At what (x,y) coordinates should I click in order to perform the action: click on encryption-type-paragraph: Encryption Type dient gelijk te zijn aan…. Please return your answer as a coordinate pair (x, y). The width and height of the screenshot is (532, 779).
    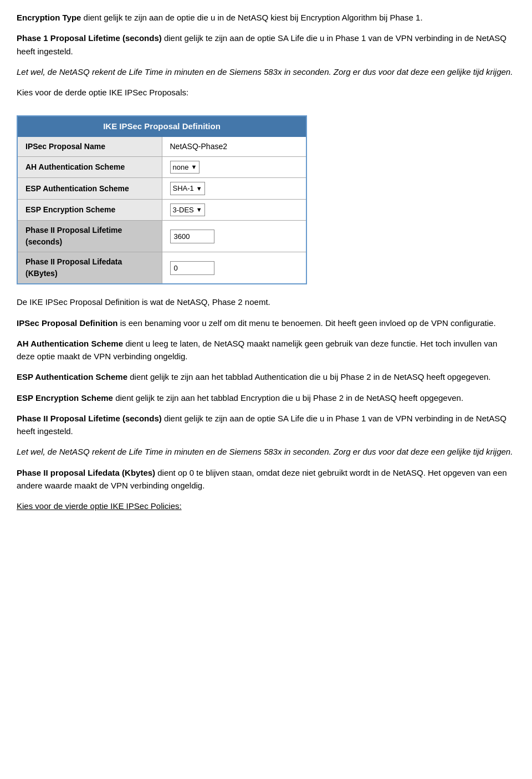
    Looking at the image, I should click on (266, 18).